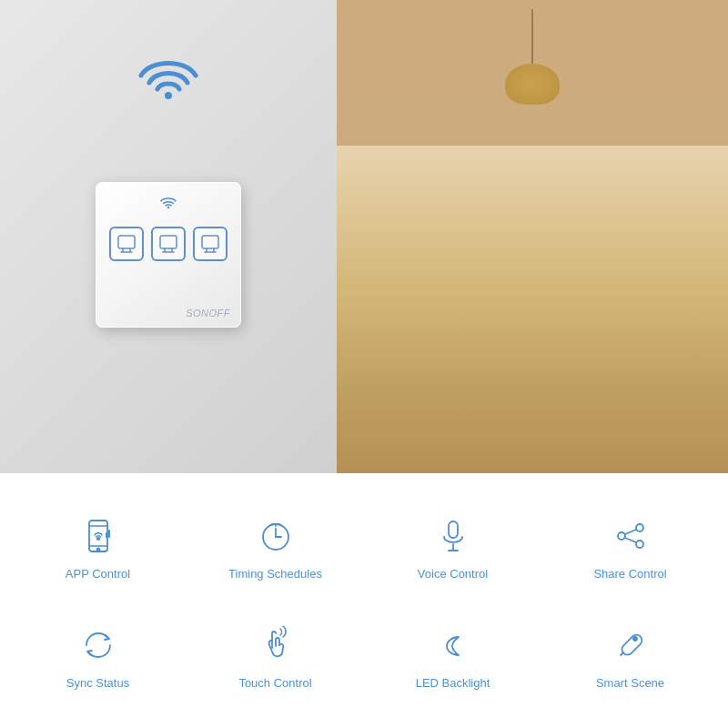 This screenshot has height=728, width=728. I want to click on led-backlight-label: LED Backlight, so click(453, 682).